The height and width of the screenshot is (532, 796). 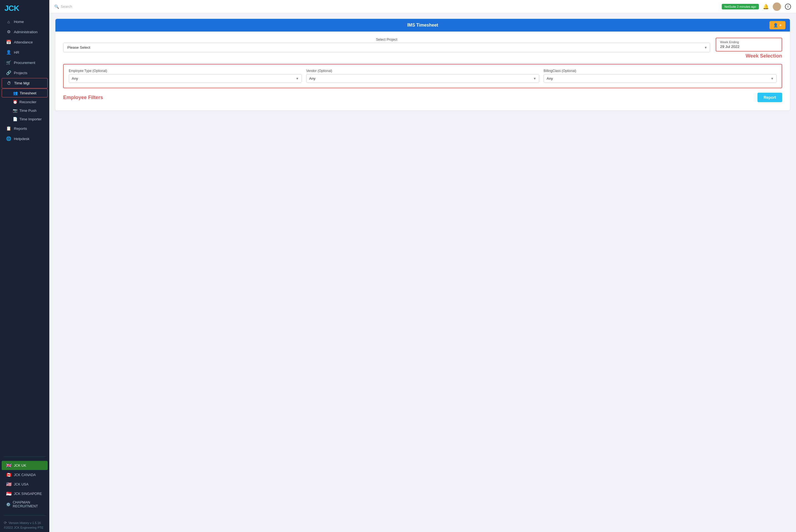 I want to click on vendor-select: Any, so click(x=423, y=79).